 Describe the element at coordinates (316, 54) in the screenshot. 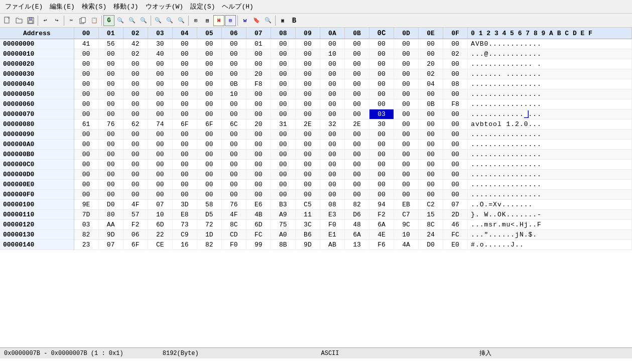

I see `table-row: 0000001000000240000000000000100000000002…` at that location.